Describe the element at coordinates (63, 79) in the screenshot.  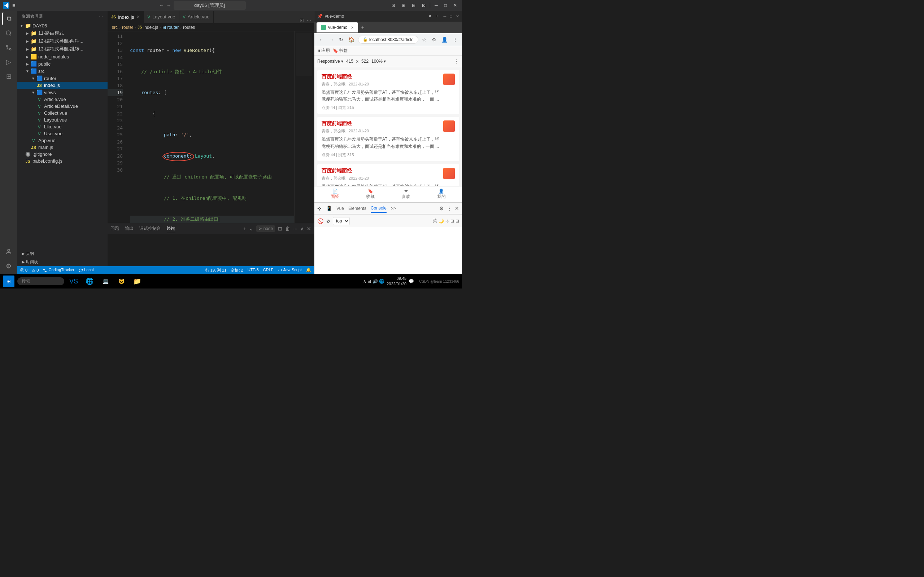
I see `tree-item-router: ▼ 🟦 router` at that location.